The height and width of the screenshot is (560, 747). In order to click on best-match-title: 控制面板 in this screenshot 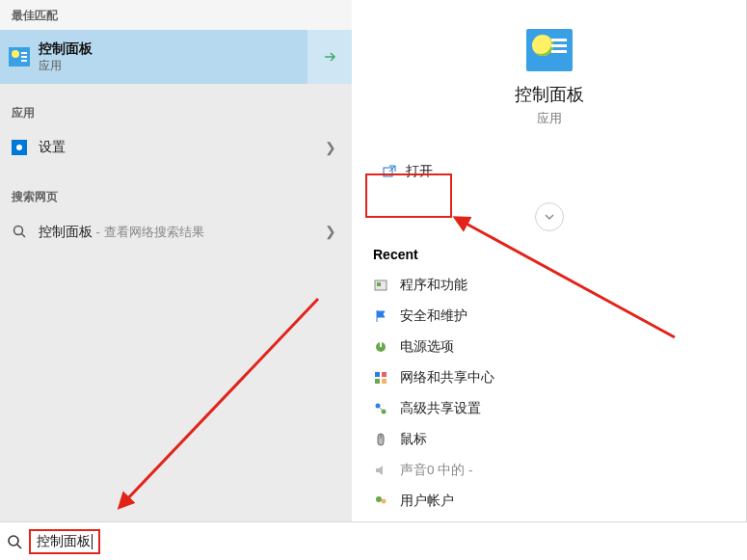, I will do `click(173, 49)`.